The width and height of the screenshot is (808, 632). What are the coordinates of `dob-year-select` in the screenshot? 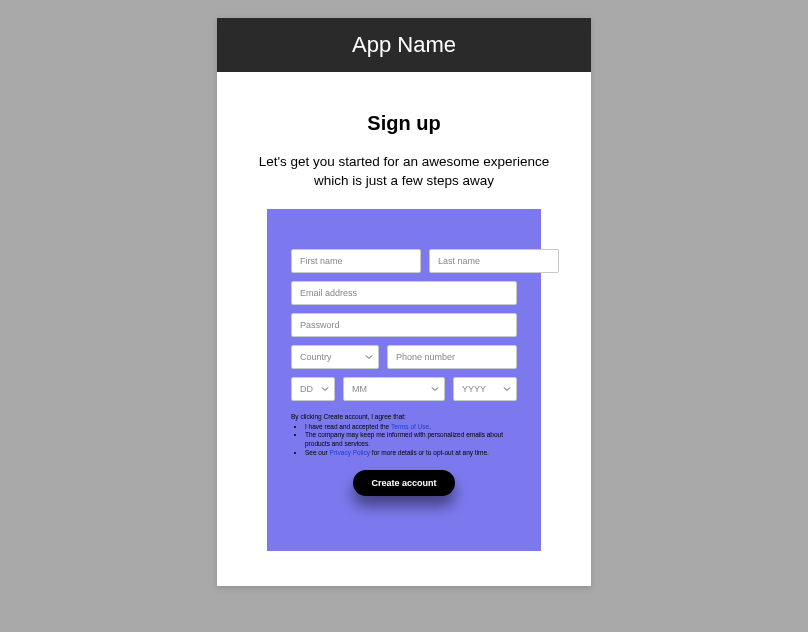 It's located at (485, 389).